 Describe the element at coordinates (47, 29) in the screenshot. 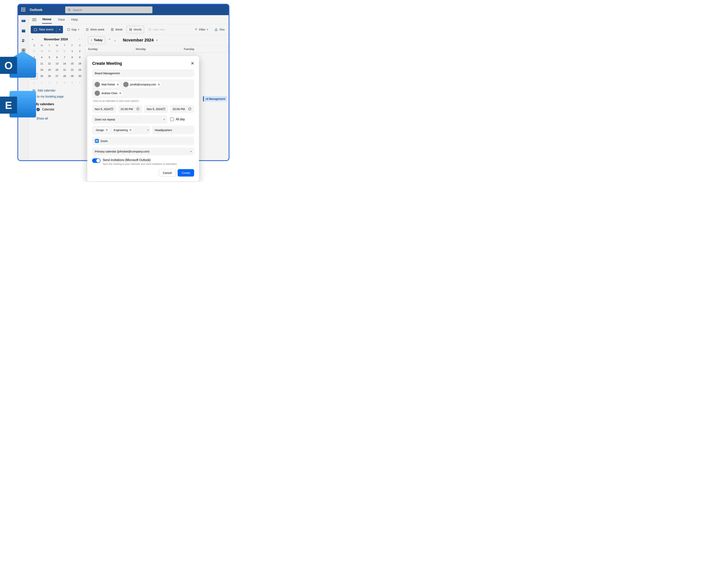

I see `new-event-button: New event ▾` at that location.